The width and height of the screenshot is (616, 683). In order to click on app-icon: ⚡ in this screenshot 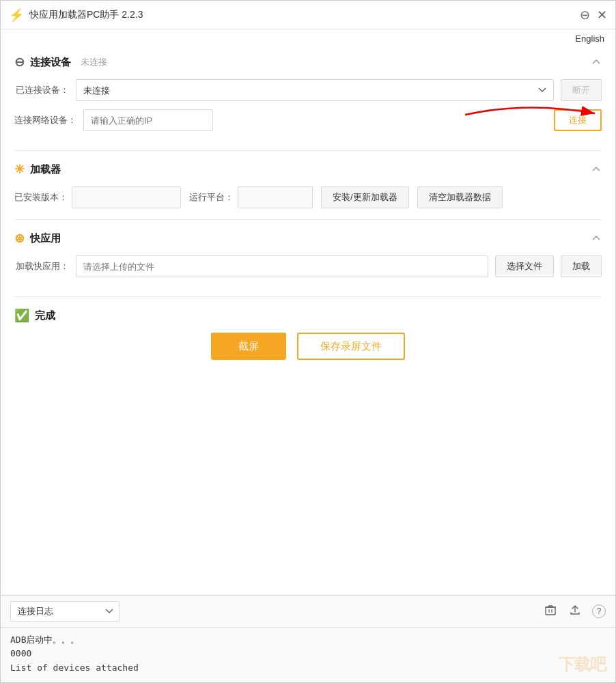, I will do `click(16, 15)`.